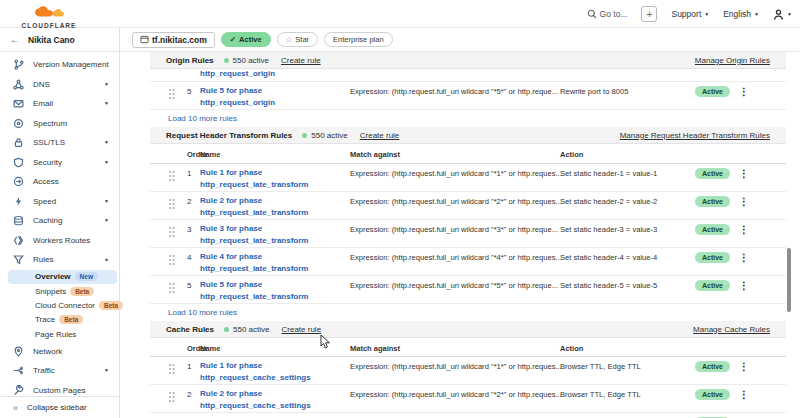  Describe the element at coordinates (468, 76) in the screenshot. I see `table-row-partial: http_request_origin` at that location.